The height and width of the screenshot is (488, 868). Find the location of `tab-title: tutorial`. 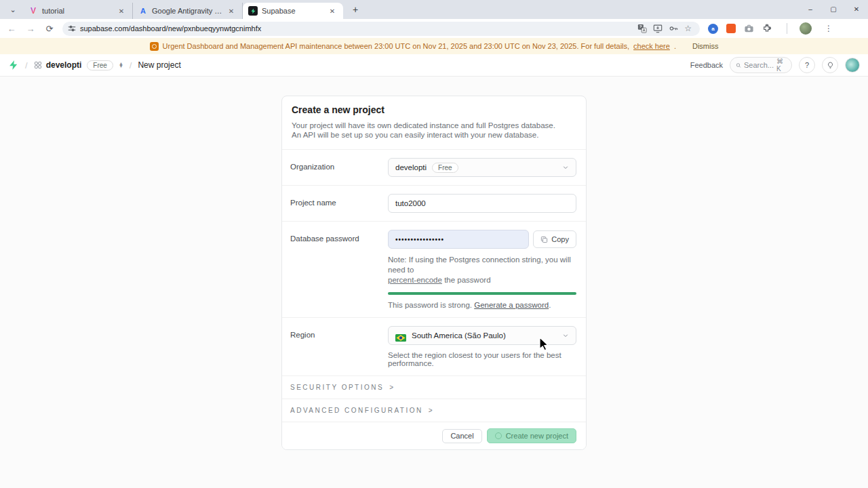

tab-title: tutorial is located at coordinates (79, 11).